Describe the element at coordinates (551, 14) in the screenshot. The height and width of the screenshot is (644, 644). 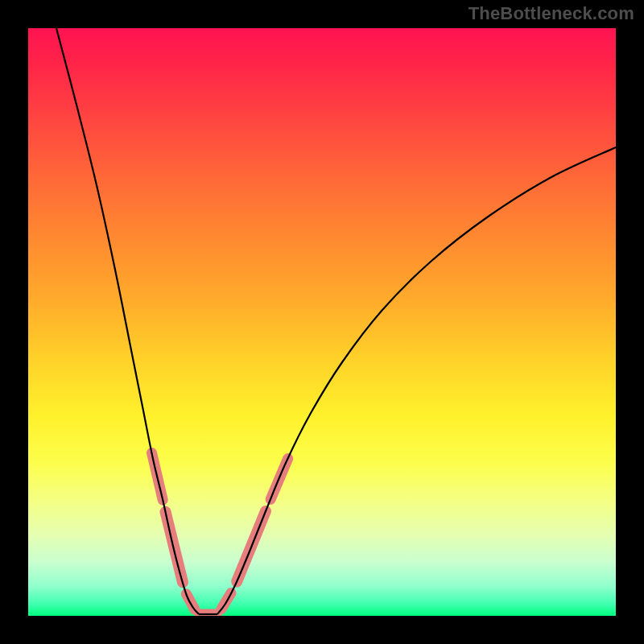
I see `watermark-text: TheBottleneck.com` at that location.